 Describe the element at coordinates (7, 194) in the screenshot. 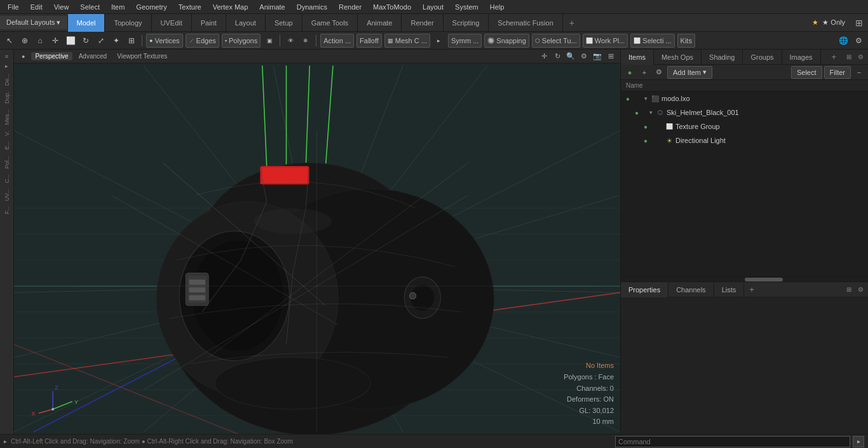

I see `left-label-uv: UV...` at that location.